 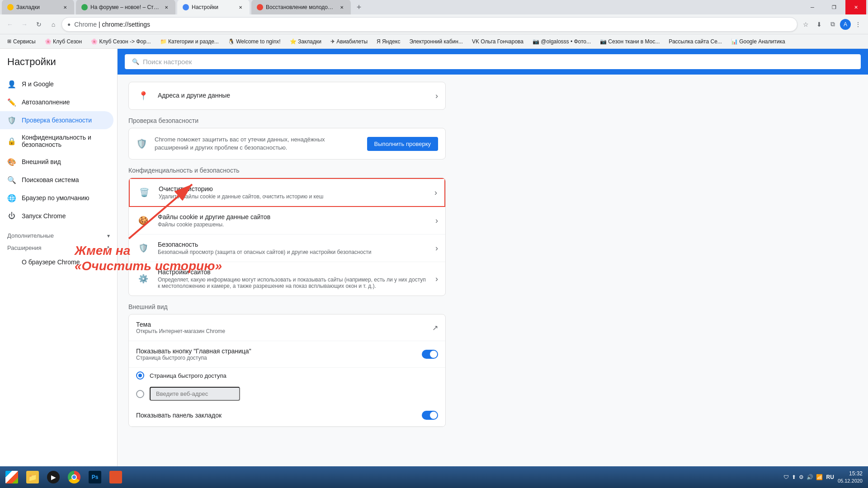 What do you see at coordinates (437, 279) in the screenshot?
I see `chevron-right-icon-4: ›` at bounding box center [437, 279].